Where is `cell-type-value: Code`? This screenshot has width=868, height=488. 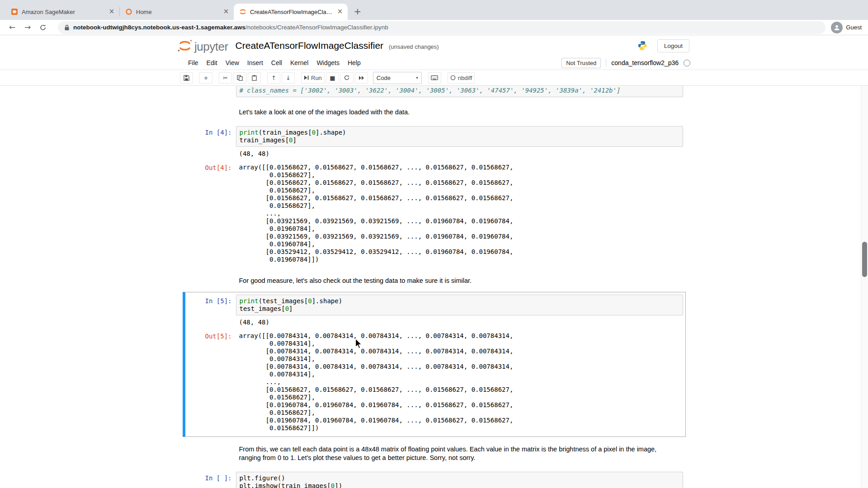 cell-type-value: Code is located at coordinates (383, 78).